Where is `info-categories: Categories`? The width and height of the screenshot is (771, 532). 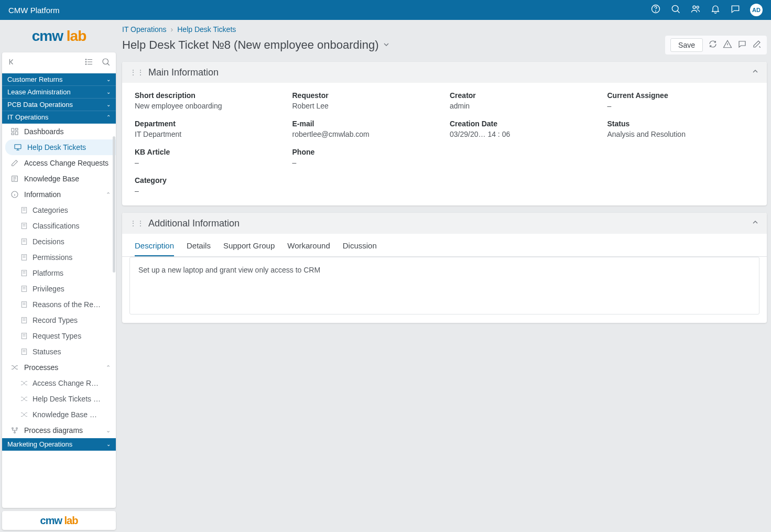
info-categories: Categories is located at coordinates (59, 210).